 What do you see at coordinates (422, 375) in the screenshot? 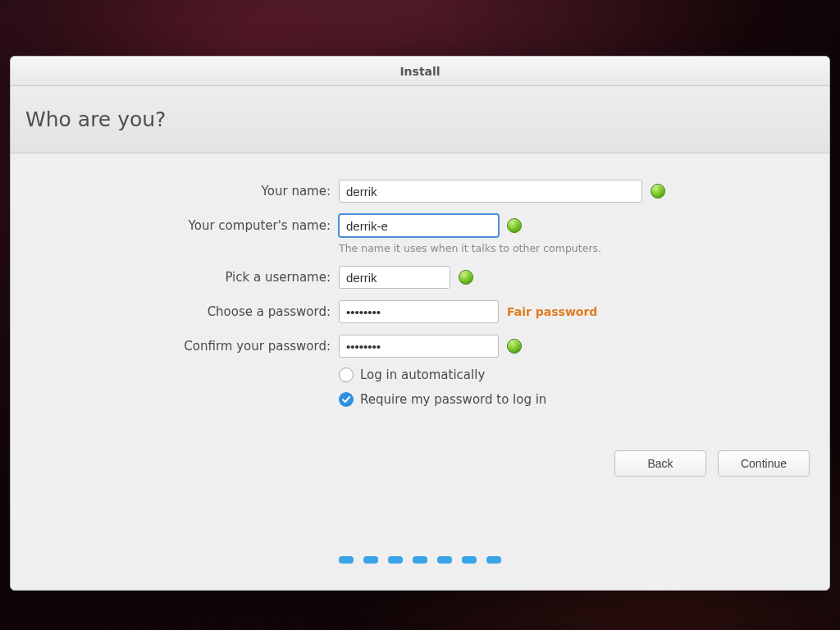
I see `login-auto-label: Log in automatically` at bounding box center [422, 375].